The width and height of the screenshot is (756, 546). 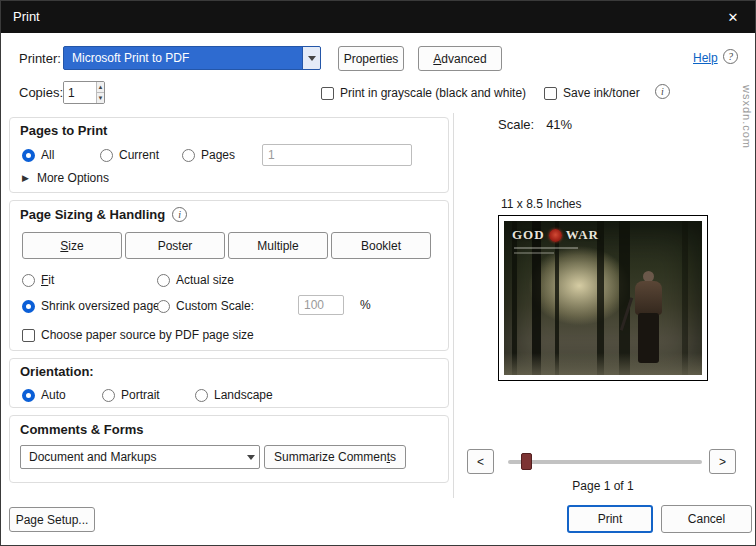 I want to click on size-button: Size, so click(x=72, y=246).